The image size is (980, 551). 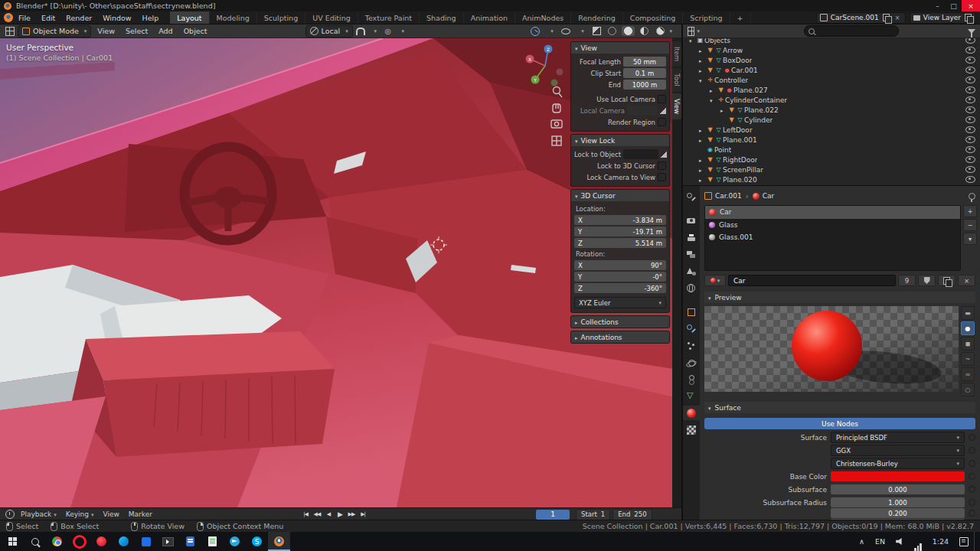 I want to click on workspace-tab-layout: Layout, so click(x=190, y=18).